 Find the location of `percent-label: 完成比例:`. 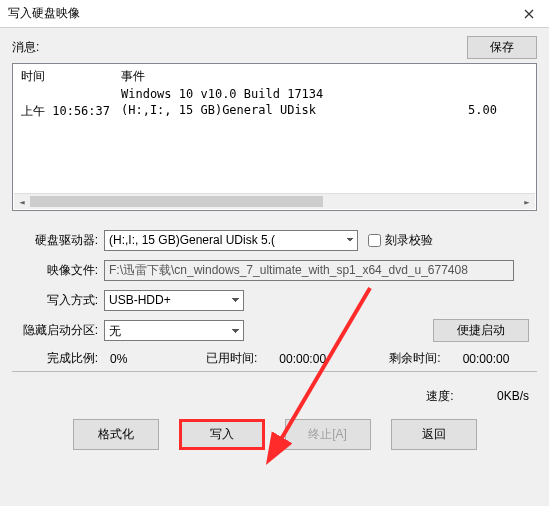

percent-label: 完成比例: is located at coordinates (58, 358).